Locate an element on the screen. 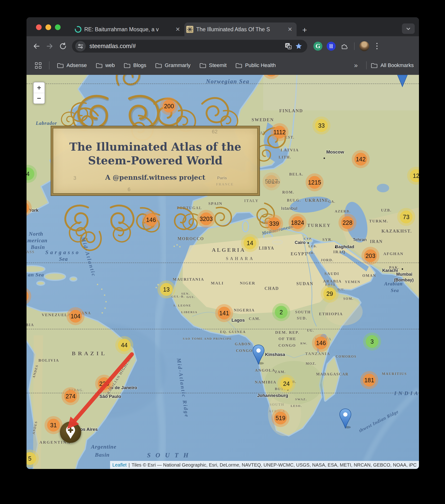  tab-title: RE: Baiturrahman Mosque, a v is located at coordinates (129, 30).